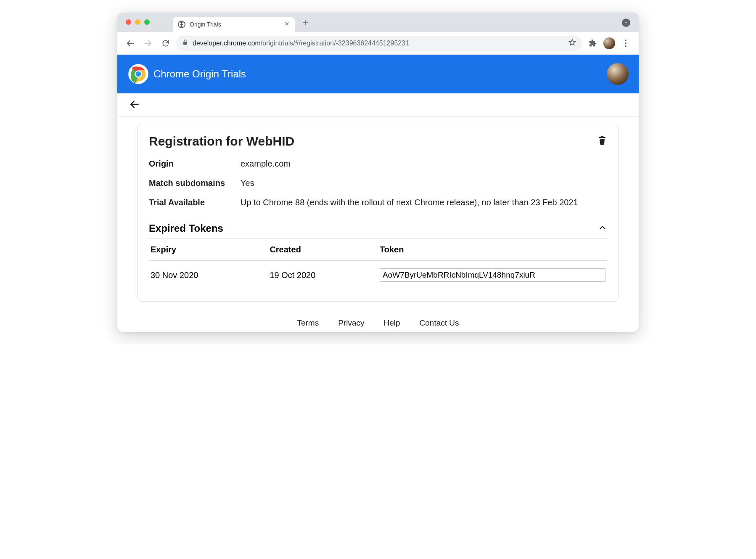 The image size is (756, 559). I want to click on match-label: Match subdomains, so click(195, 183).